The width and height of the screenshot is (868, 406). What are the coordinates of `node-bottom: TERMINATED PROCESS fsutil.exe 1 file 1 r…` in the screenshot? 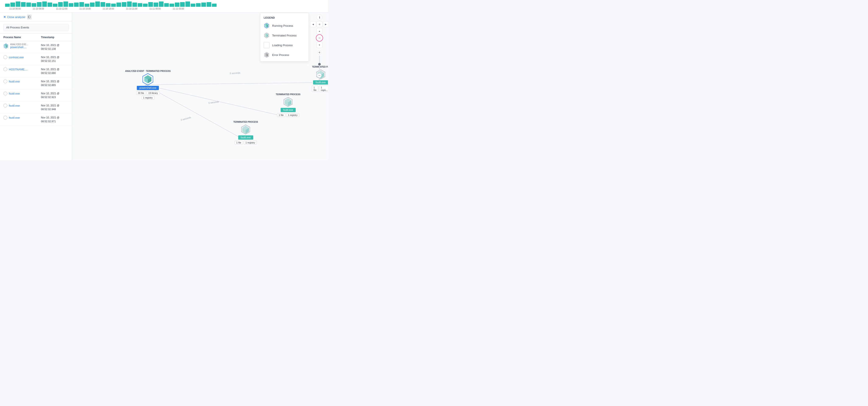 It's located at (246, 133).